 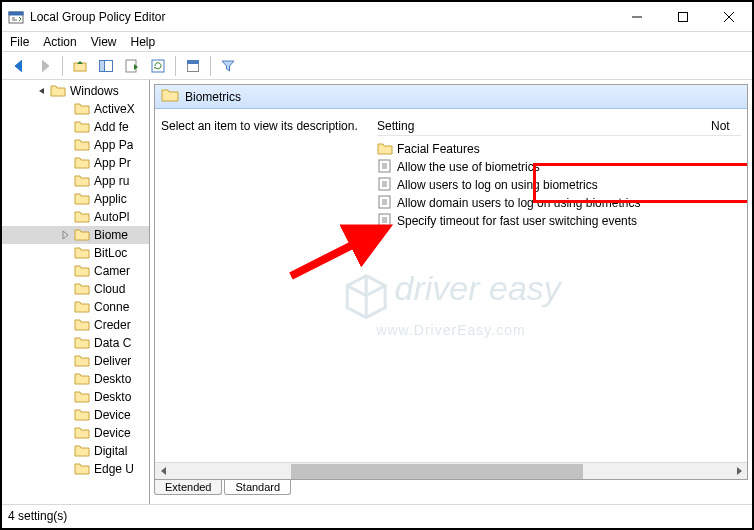 I want to click on tree-item-label: ActiveX, so click(x=114, y=109).